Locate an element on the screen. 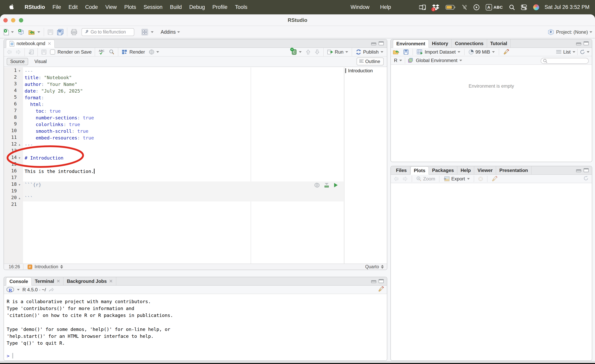  remove-plot-icon is located at coordinates (481, 179).